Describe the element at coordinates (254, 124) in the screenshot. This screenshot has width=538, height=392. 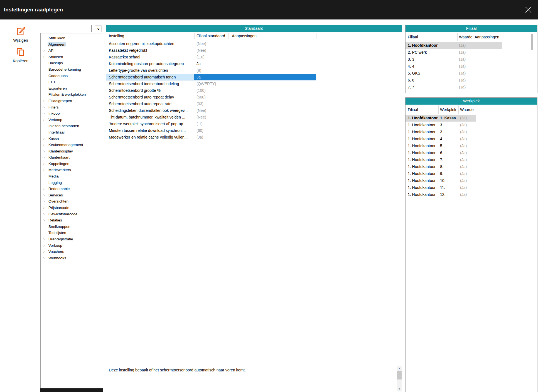
I see `setting-row: 'Andere werkplek synchroniseert al' pop-…` at that location.